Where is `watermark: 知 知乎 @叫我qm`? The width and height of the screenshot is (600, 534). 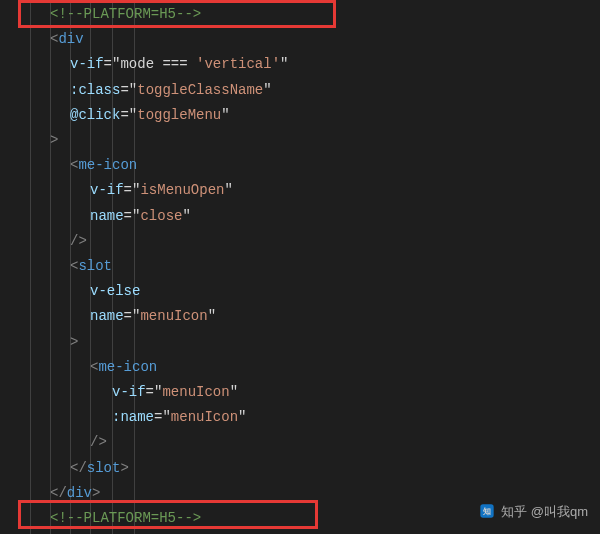 watermark: 知 知乎 @叫我qm is located at coordinates (534, 512).